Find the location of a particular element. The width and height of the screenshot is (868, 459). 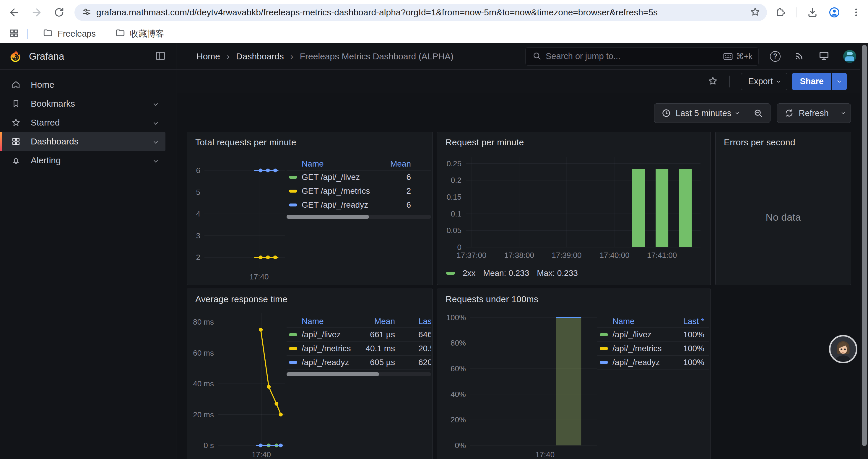

panel-title: Errors per second is located at coordinates (760, 142).